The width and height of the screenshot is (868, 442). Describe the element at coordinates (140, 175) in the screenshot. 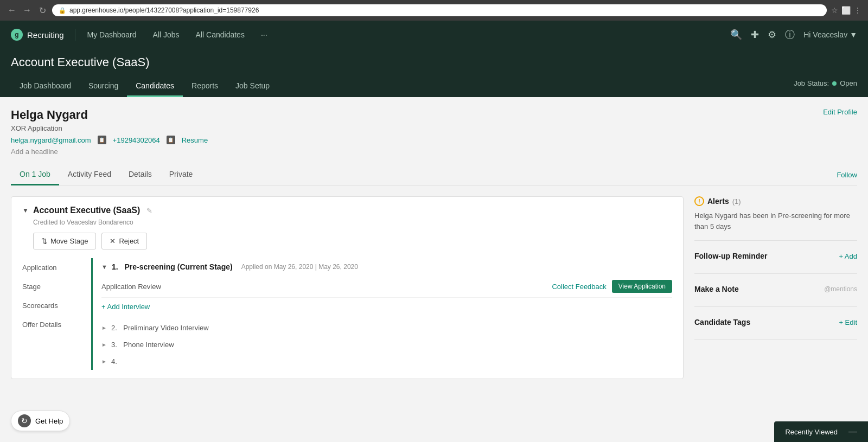

I see `tab-details: Details` at that location.